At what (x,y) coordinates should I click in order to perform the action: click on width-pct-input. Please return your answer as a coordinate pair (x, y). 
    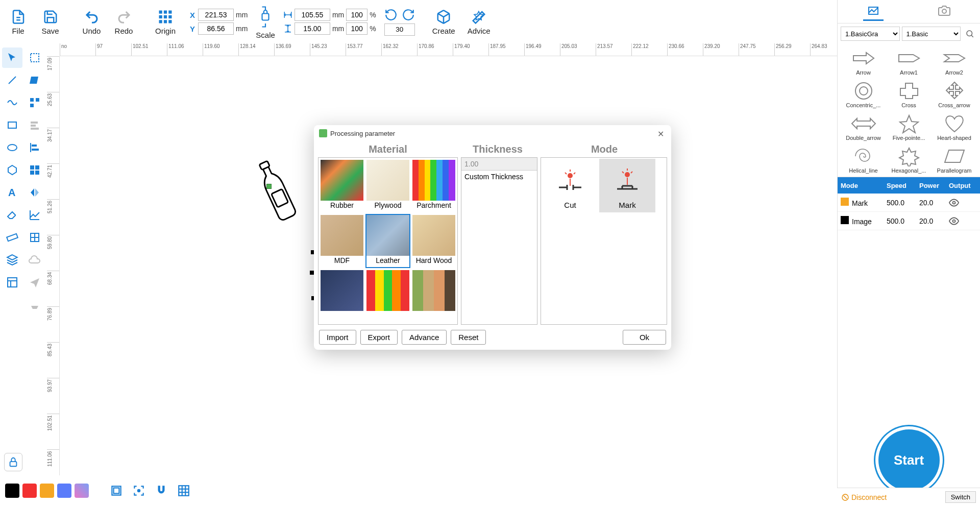
    Looking at the image, I should click on (357, 15).